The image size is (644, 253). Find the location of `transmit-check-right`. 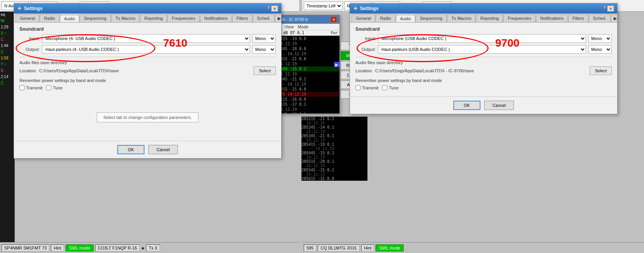

transmit-check-right is located at coordinates (358, 88).